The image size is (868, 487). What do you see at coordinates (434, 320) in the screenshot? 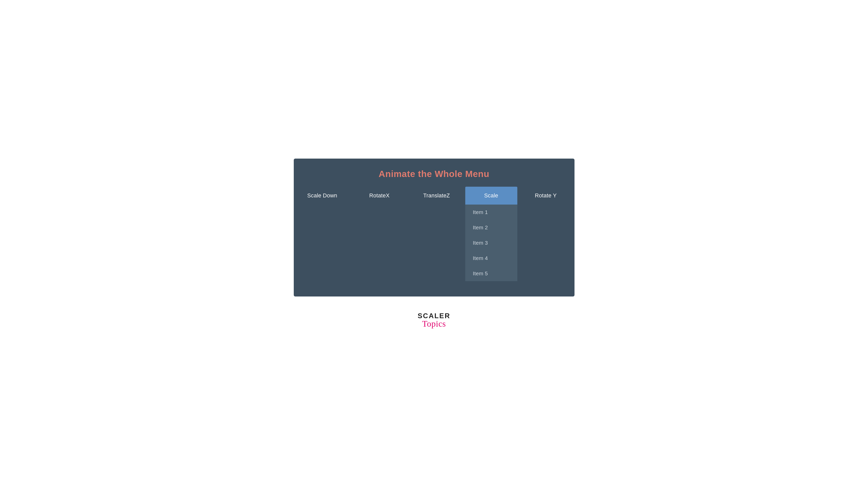
I see `logo-area: SCALER Topics` at bounding box center [434, 320].